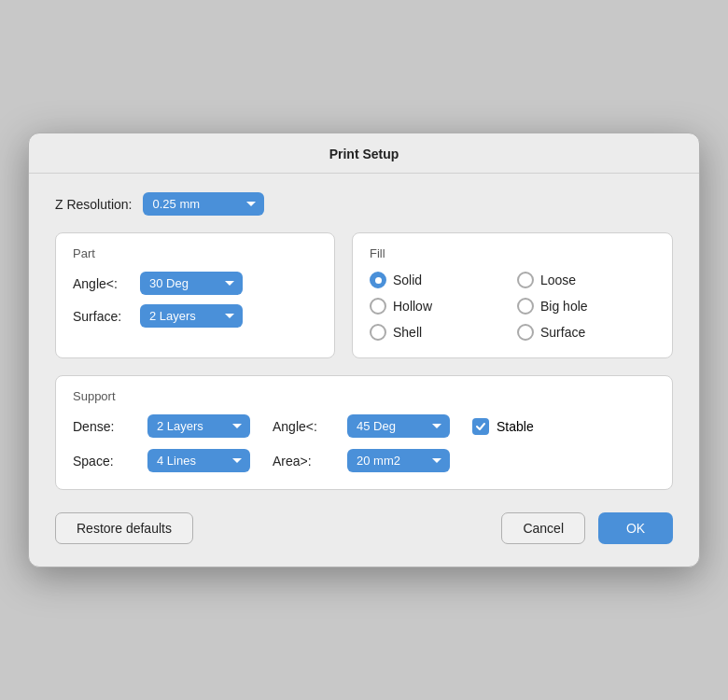  What do you see at coordinates (106, 427) in the screenshot?
I see `dense-label: Dense:` at bounding box center [106, 427].